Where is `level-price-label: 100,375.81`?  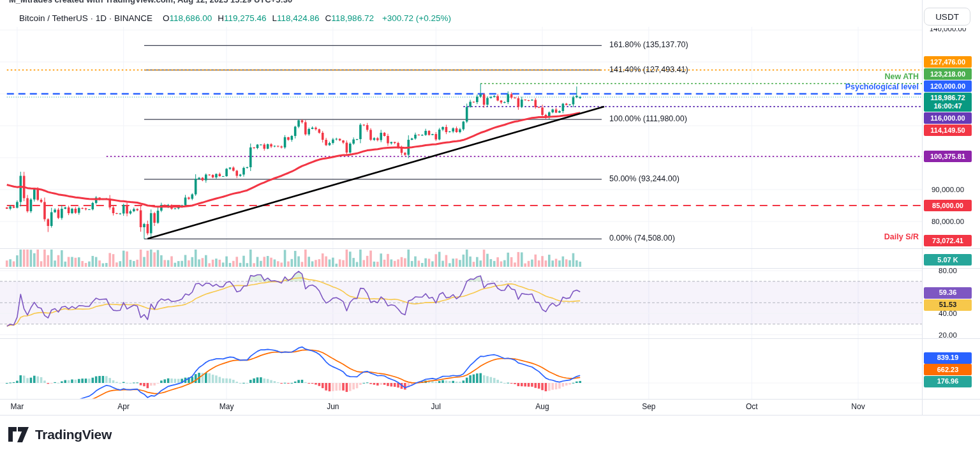 level-price-label: 100,375.81 is located at coordinates (948, 156).